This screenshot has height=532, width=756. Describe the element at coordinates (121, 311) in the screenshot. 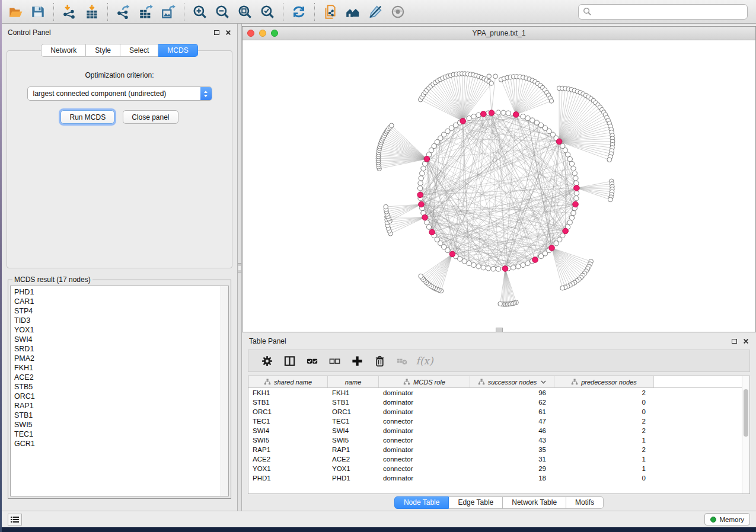

I see `mcds-result-item: STP4` at that location.